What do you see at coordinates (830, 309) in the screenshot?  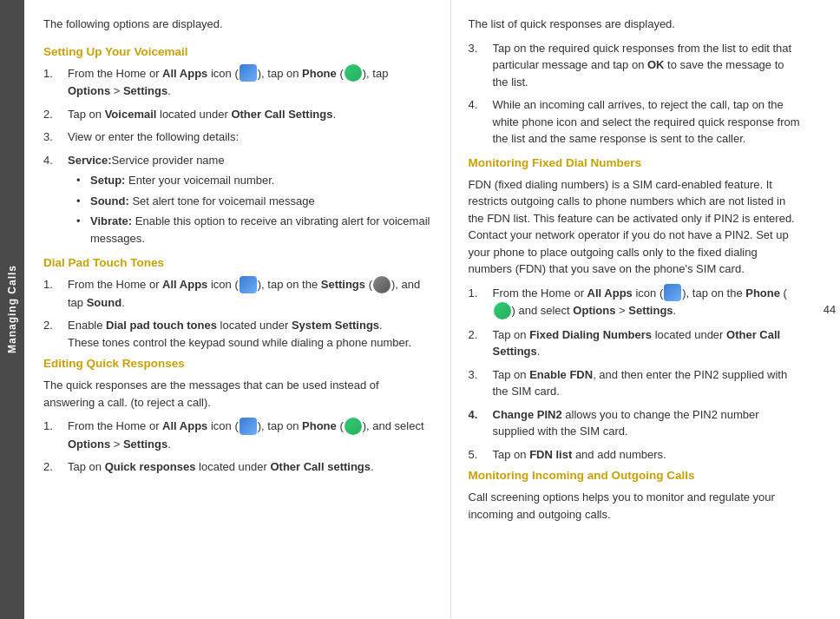 I see `page-number-area: 44` at bounding box center [830, 309].